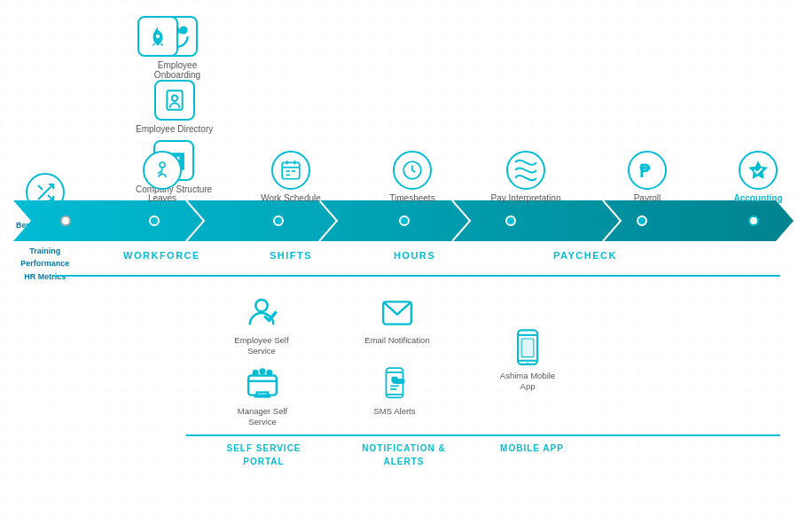 Image resolution: width=798 pixels, height=532 pixels. What do you see at coordinates (532, 449) in the screenshot?
I see `mobile-app-cat-label: MOBILE APP` at bounding box center [532, 449].